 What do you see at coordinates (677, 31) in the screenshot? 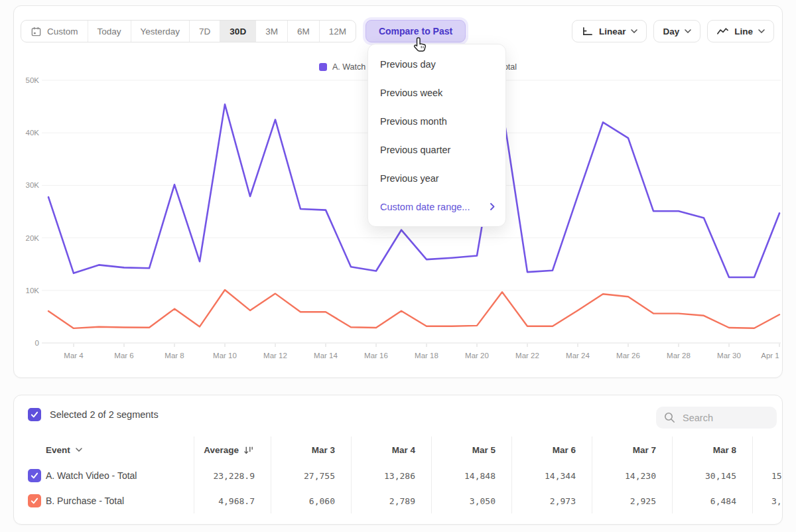
I see `granularity-dropdown-button: Day` at bounding box center [677, 31].